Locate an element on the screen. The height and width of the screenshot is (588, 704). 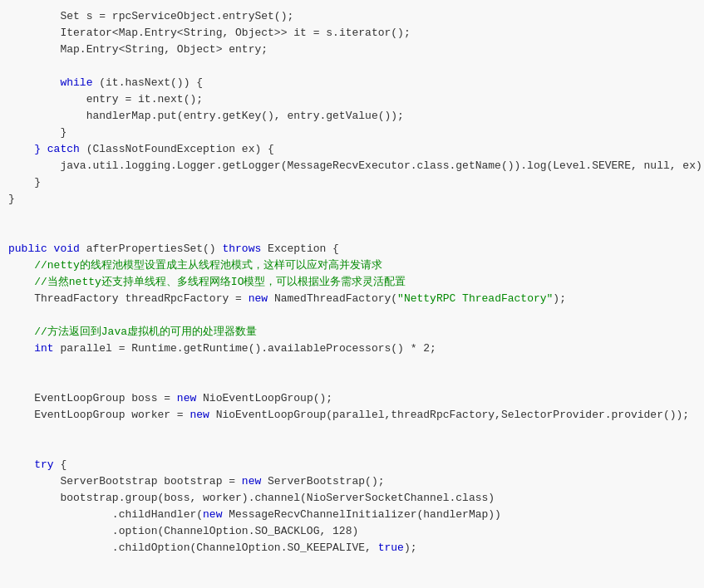
code-line: public void afterPropertiesSet() throws … is located at coordinates (352, 249).